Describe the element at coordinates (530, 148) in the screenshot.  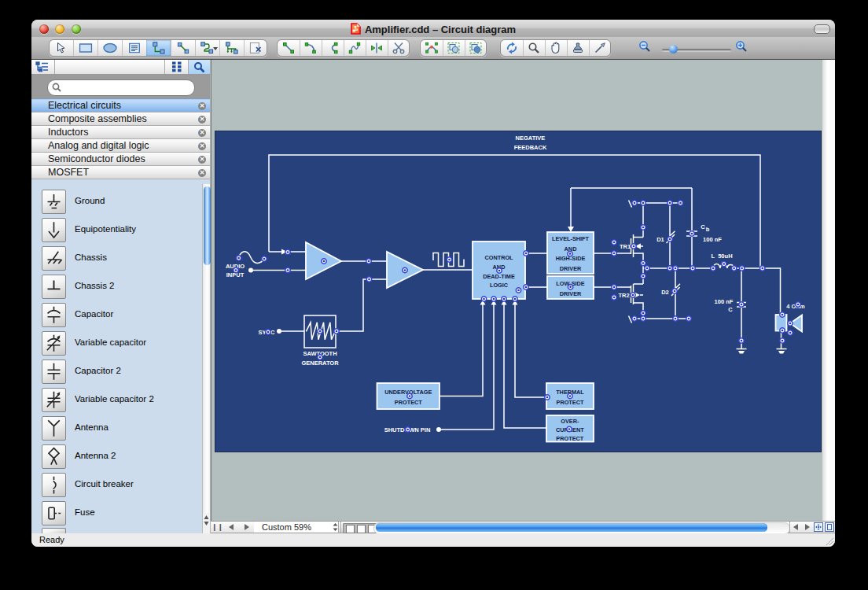
I see `svg-text: FEEDBACK` at that location.